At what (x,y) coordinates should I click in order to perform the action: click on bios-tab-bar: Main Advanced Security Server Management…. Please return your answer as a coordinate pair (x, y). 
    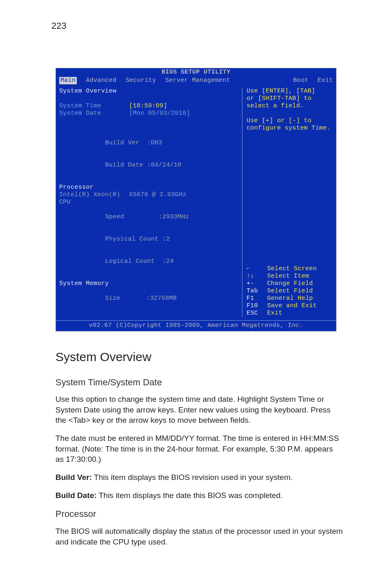
    Looking at the image, I should click on (196, 81).